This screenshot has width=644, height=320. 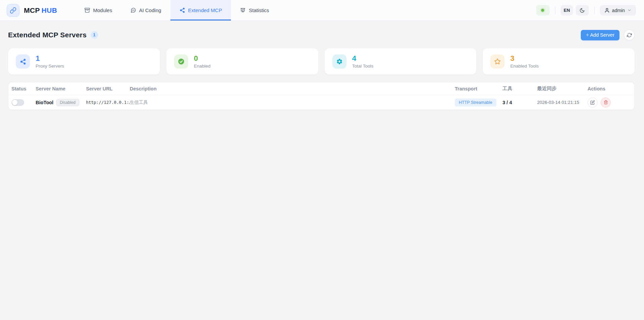 I want to click on transport-badge: HTTP Streamable, so click(x=476, y=103).